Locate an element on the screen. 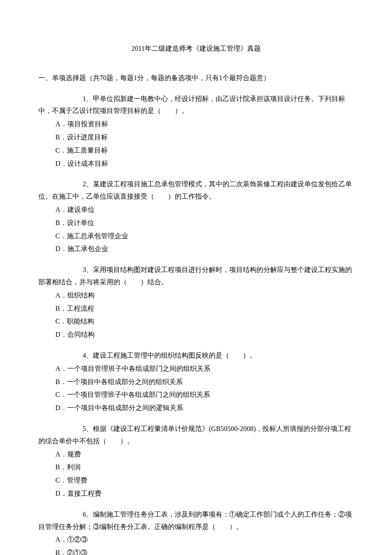  option-b: B．设计进度目标 is located at coordinates (196, 137).